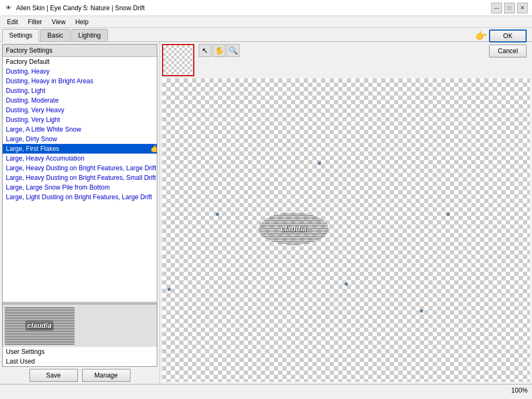 This screenshot has width=532, height=399. Describe the element at coordinates (205, 50) in the screenshot. I see `pointer-tool-button: ↖` at that location.